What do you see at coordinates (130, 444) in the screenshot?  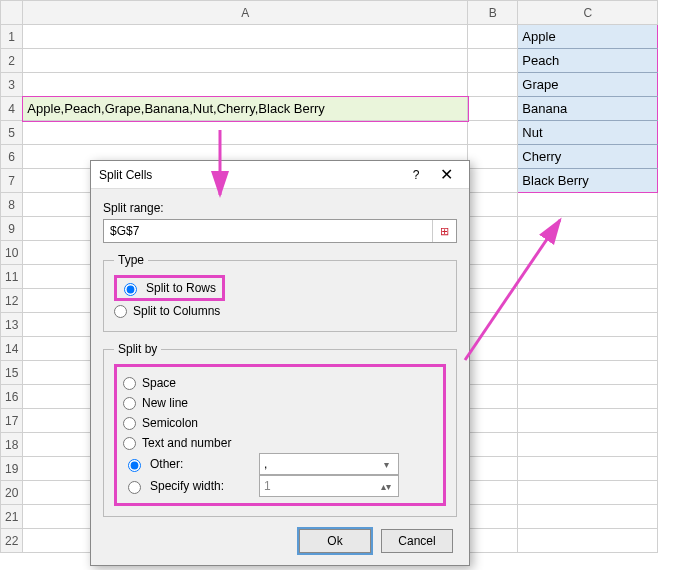 I see `split-by-textnum-radio` at bounding box center [130, 444].